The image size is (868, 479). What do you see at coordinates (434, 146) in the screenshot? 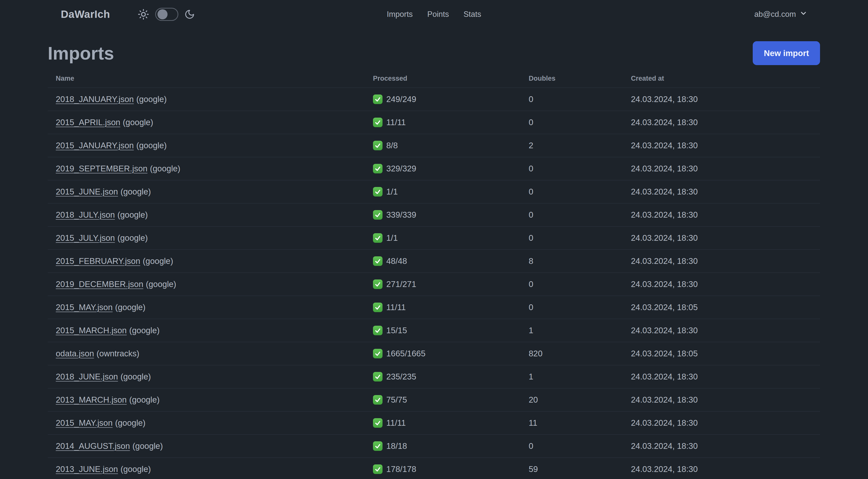
I see `table-row: 2015_JANUARY.json(google) 8/8 2 24.03.20…` at bounding box center [434, 146].